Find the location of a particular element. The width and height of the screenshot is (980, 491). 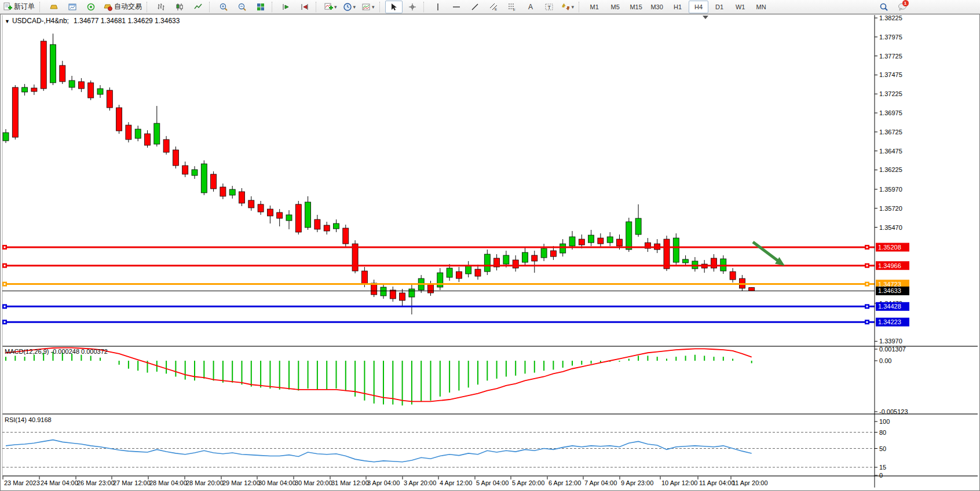

templates-icon is located at coordinates (366, 7).